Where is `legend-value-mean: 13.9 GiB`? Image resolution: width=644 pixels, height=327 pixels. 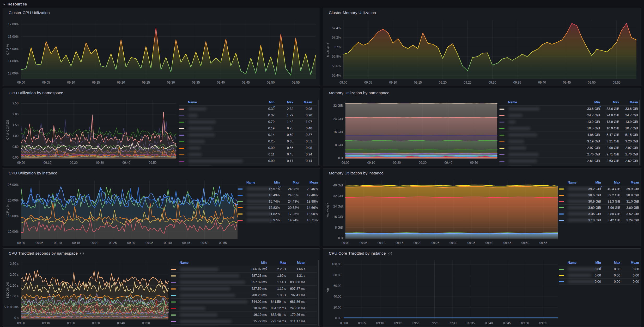 legend-value-mean: 13.9 GiB is located at coordinates (627, 122).